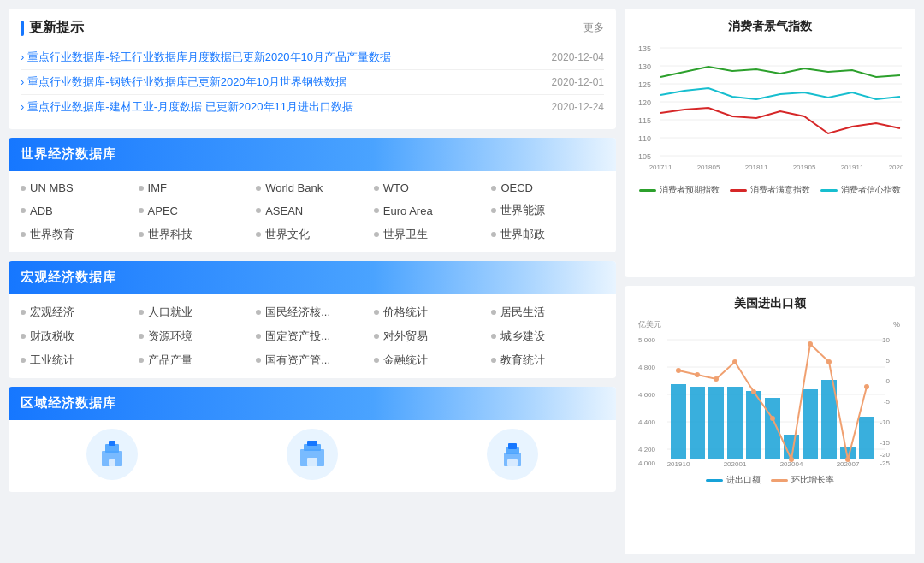 The width and height of the screenshot is (924, 563). What do you see at coordinates (312, 234) in the screenshot?
I see `world-db-item: 世界文化` at bounding box center [312, 234].